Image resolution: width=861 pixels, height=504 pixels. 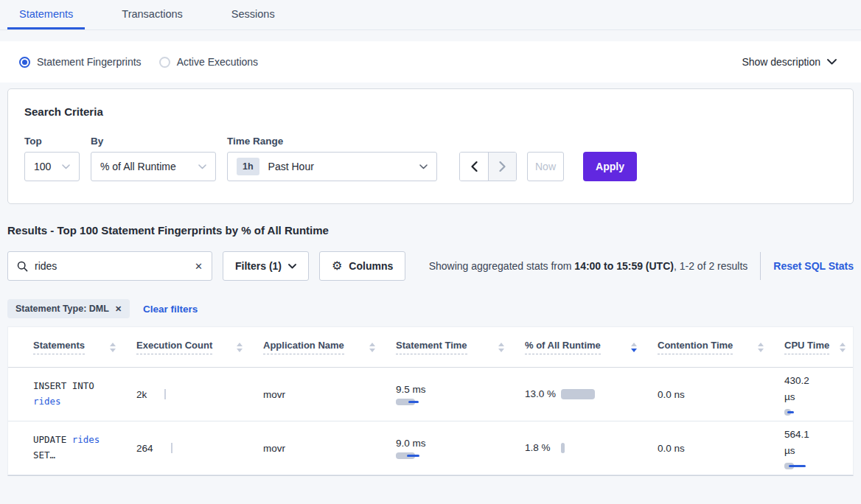 What do you see at coordinates (610, 167) in the screenshot?
I see `apply-button: Apply` at bounding box center [610, 167].